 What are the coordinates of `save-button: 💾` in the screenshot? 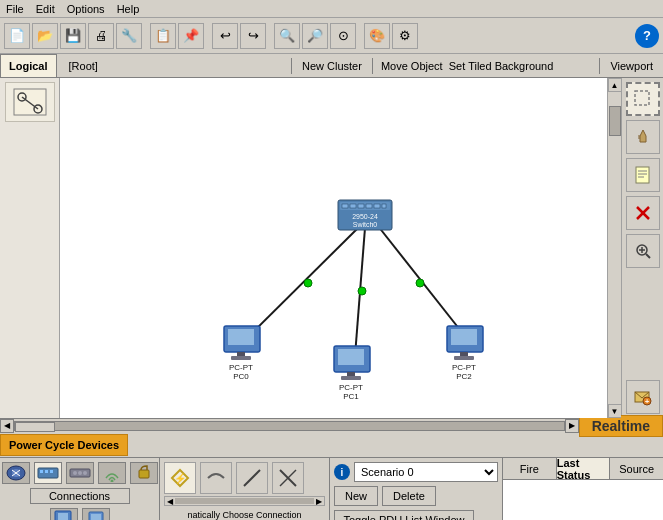 It's located at (73, 36).